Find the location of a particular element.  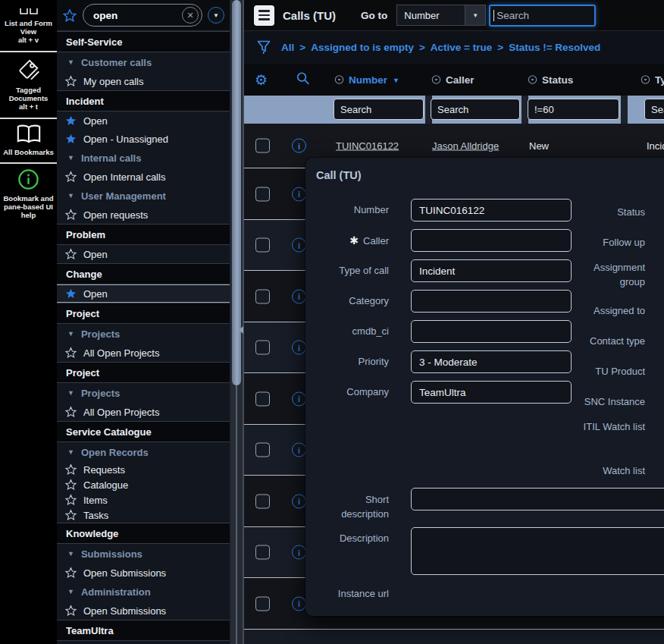

column-header-type-of-call: Type of call is located at coordinates (652, 80).